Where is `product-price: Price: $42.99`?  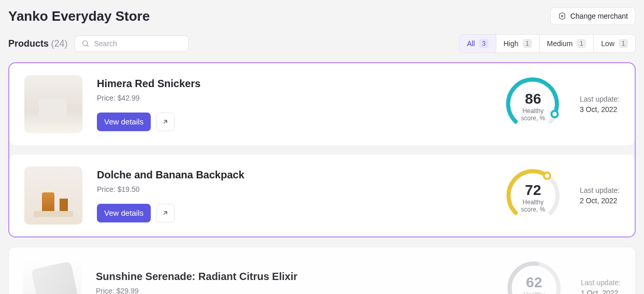
product-price: Price: $42.99 is located at coordinates (293, 98).